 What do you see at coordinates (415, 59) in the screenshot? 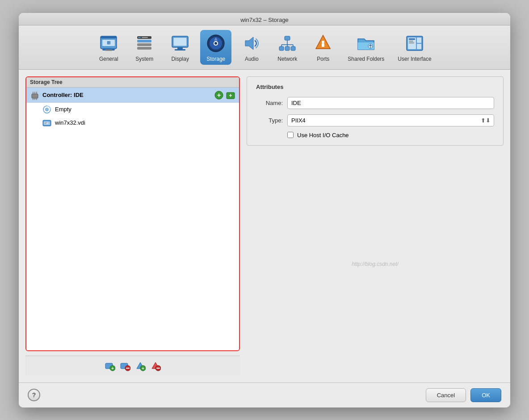
I see `toolbar-user-interface-label: User Interface` at bounding box center [415, 59].